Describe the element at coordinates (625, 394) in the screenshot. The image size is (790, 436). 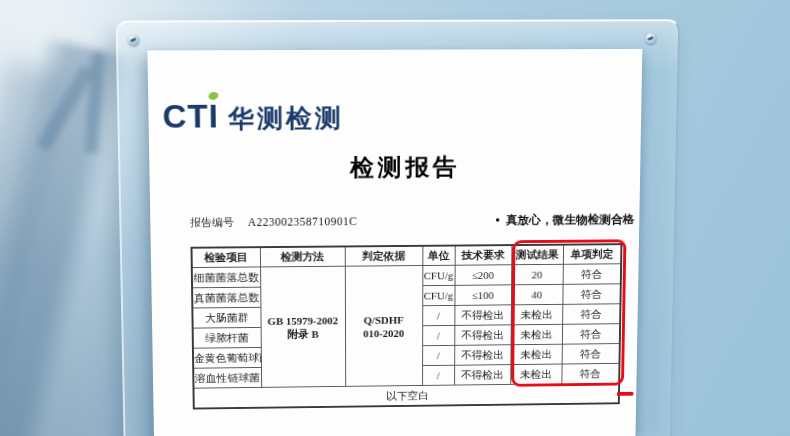
I see `red-dash-mark` at that location.